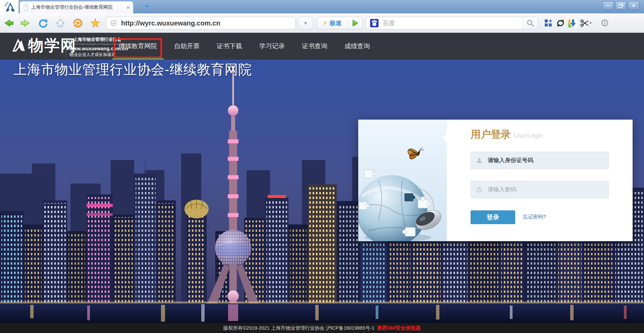 The height and width of the screenshot is (333, 644). I want to click on close-window-button: ×, so click(634, 6).